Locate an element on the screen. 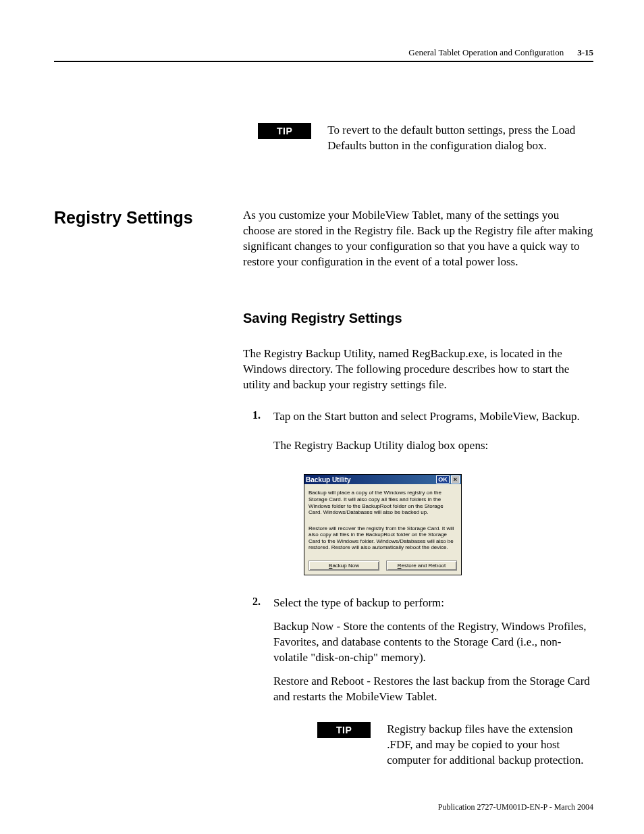 The image size is (644, 834). dialog-ok-button: OK is located at coordinates (443, 479).